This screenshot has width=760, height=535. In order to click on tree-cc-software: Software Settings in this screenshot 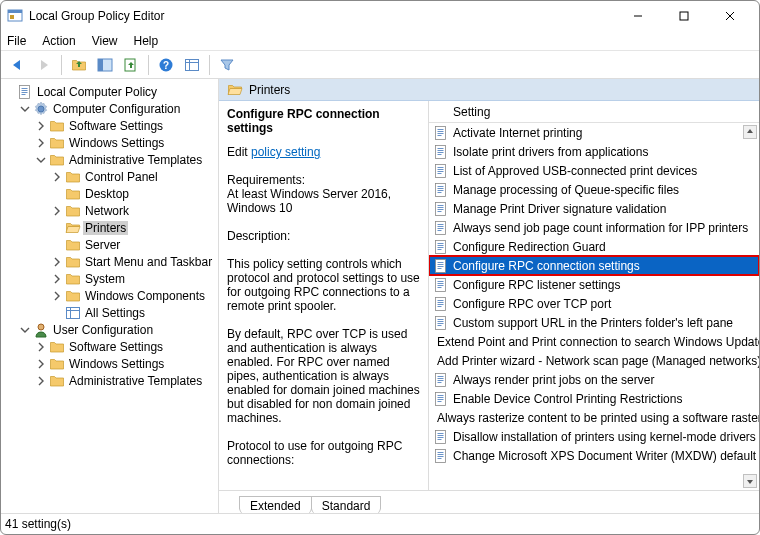, I will do `click(126, 126)`.